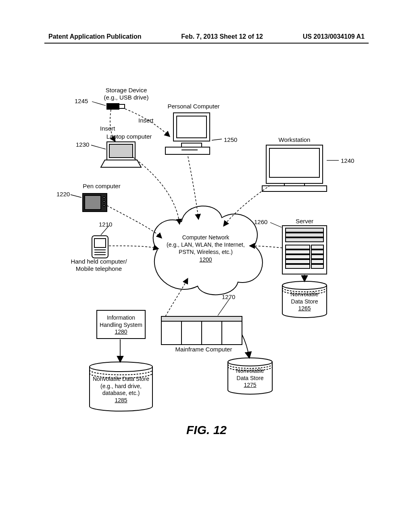 The image size is (413, 532). What do you see at coordinates (231, 139) in the screenshot?
I see `ref-1250: 1250` at bounding box center [231, 139].